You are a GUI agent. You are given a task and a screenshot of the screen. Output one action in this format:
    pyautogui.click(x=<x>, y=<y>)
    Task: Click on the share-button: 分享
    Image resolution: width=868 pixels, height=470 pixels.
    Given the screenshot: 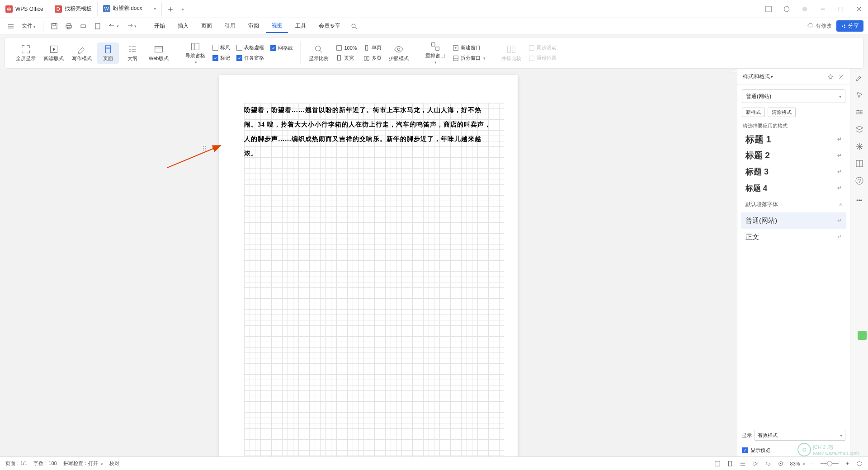 What is the action you would take?
    pyautogui.click(x=850, y=26)
    